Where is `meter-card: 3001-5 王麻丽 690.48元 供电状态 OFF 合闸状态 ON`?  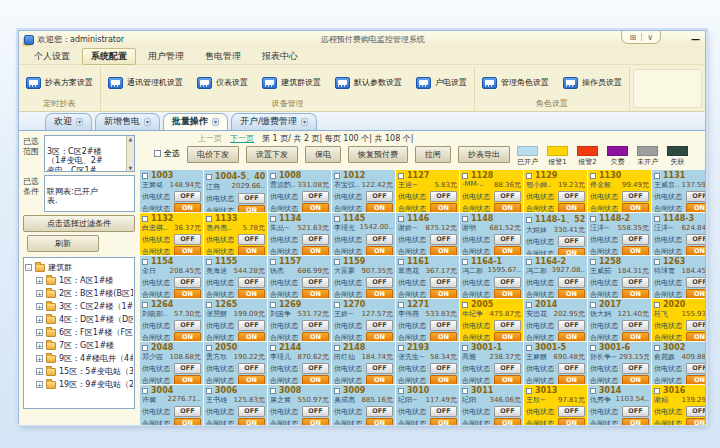 meter-card: 3001-5 王麻丽 690.48元 供电状态 OFF 合闸状态 ON is located at coordinates (556, 363).